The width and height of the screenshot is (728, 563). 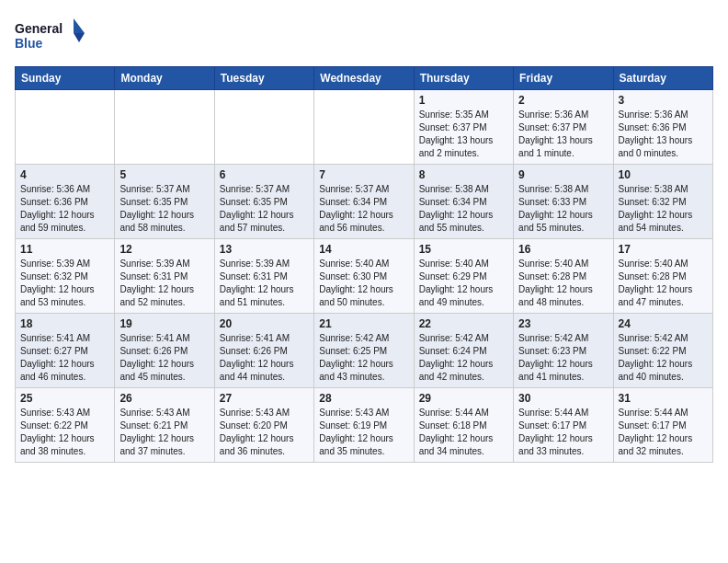 I want to click on day-info: Sunrise: 5:41 AM Sunset: 6:27 PM Dayligh…, so click(x=64, y=358).